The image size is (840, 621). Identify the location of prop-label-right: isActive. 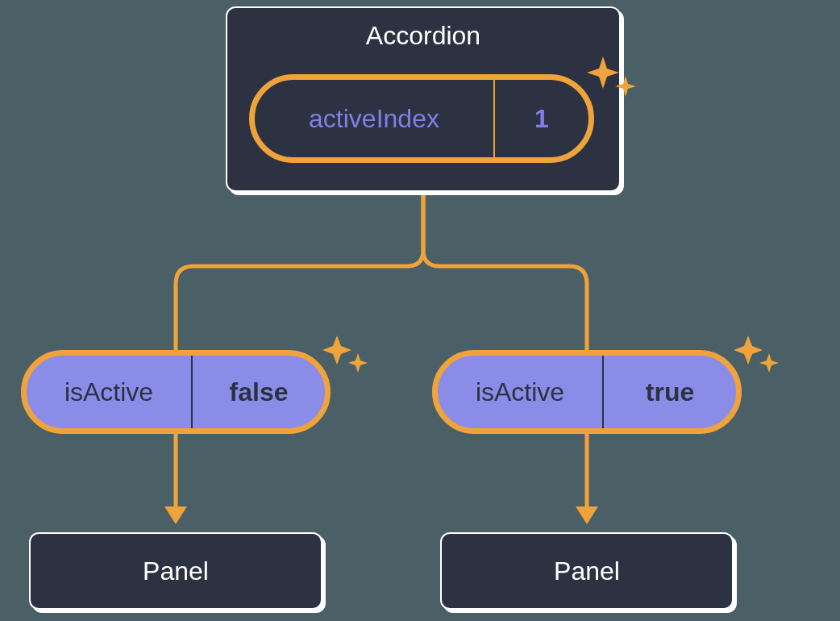
(521, 392).